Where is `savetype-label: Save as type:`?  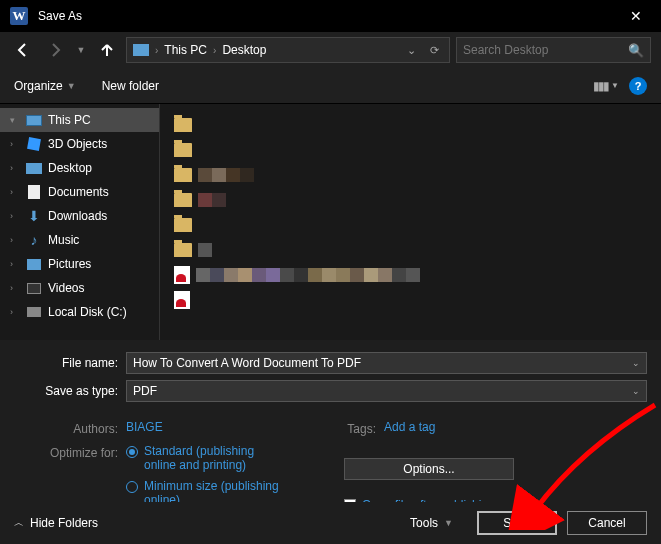
savetype-label: Save as type: is located at coordinates (70, 391).